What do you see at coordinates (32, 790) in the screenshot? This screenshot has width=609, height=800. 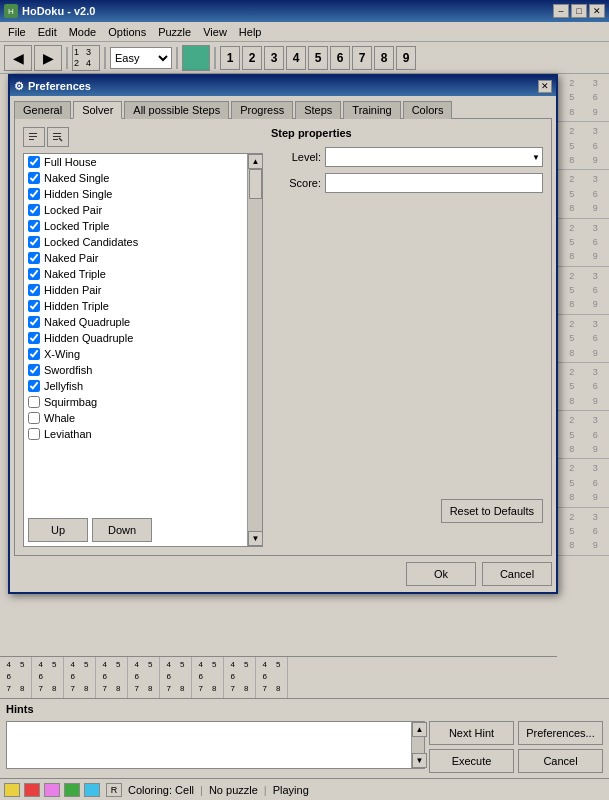 I see `color-swatch-red` at bounding box center [32, 790].